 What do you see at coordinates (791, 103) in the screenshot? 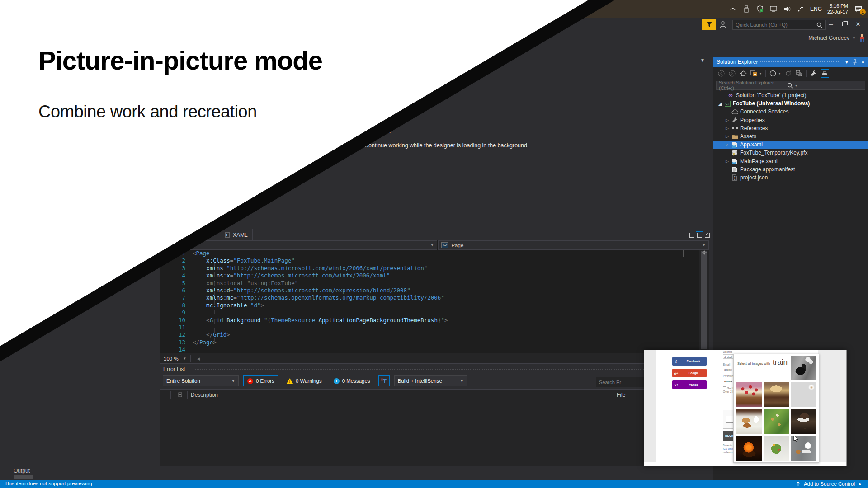
I see `tree-item-foxtube-universal-windows-: ◢C#FoxTube (Universal Windows)` at bounding box center [791, 103].